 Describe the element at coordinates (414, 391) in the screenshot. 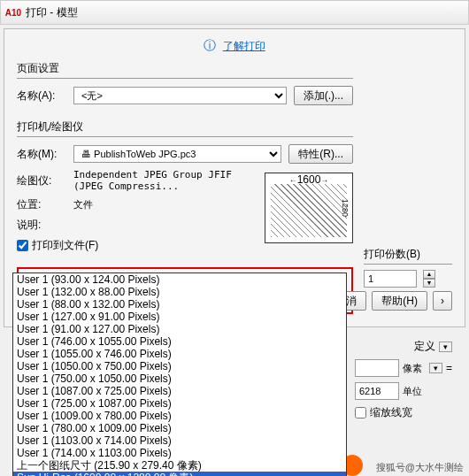

I see `unit2-label: 单位` at that location.